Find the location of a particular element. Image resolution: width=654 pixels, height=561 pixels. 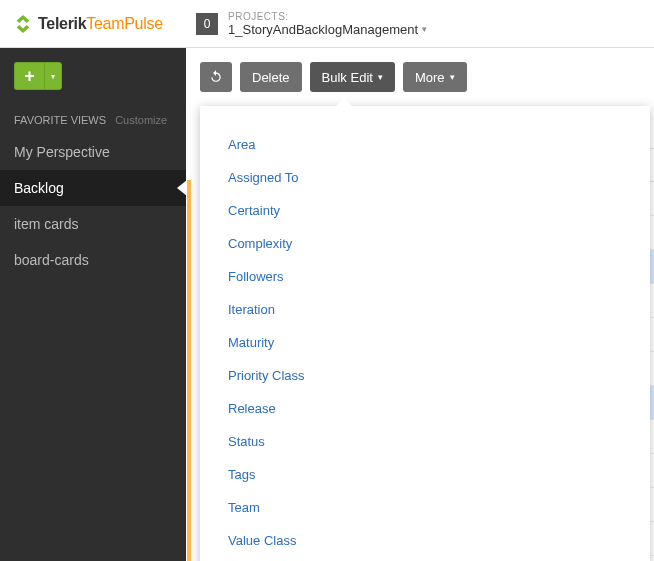

bulk-edit-option-certainty: Certainty is located at coordinates (425, 210).